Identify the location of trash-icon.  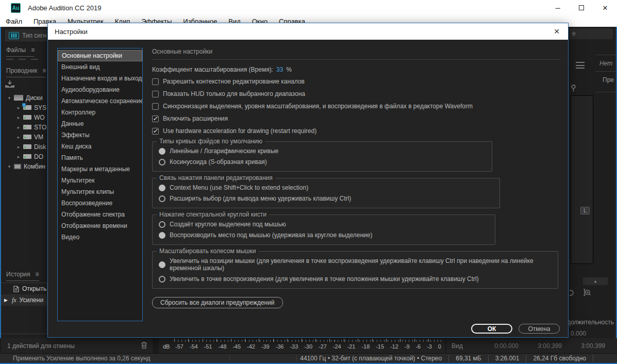
(144, 345).